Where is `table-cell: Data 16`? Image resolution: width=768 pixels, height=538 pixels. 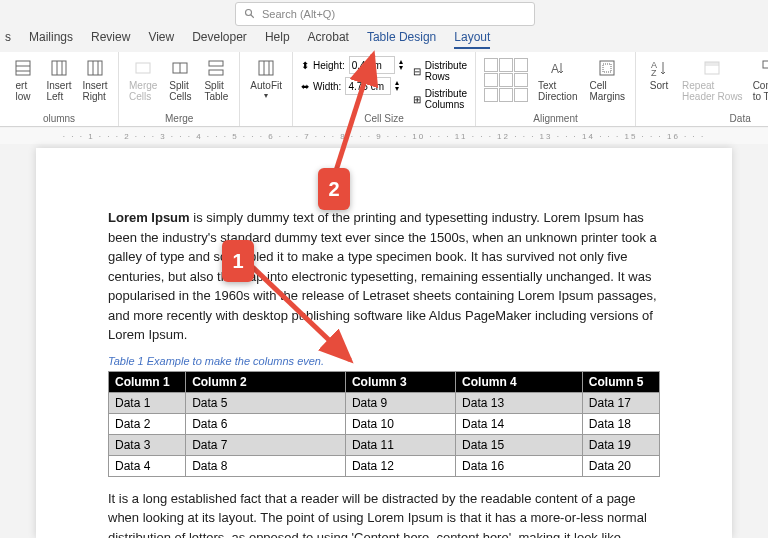 table-cell: Data 16 is located at coordinates (520, 466).